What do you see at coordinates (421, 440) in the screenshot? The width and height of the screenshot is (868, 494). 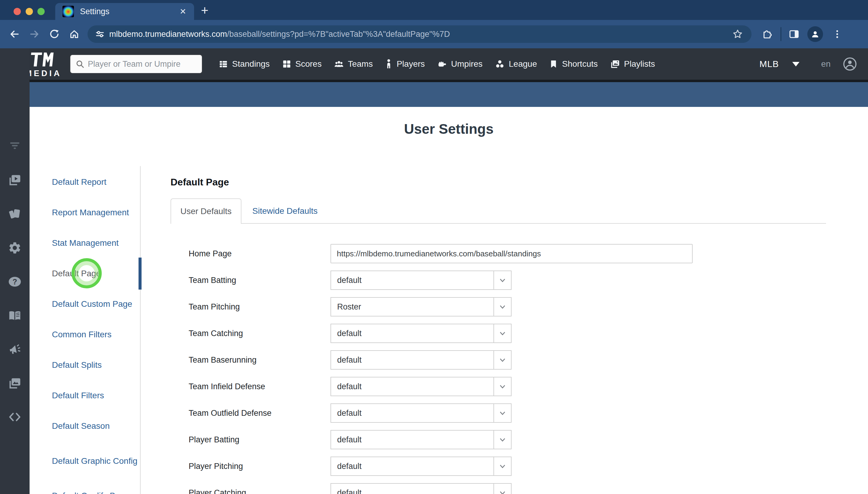 I see `player-batting-select: default` at bounding box center [421, 440].